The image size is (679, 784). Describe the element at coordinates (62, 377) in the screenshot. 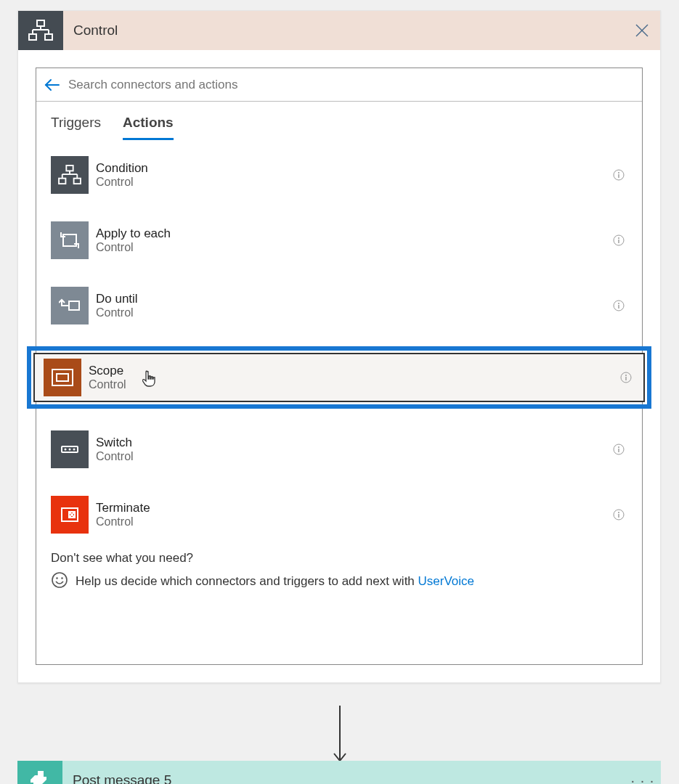

I see `scope-icon` at that location.